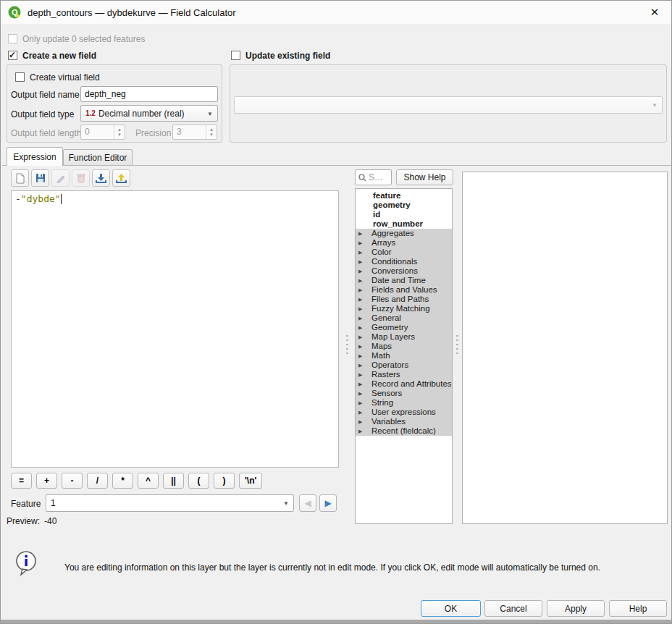 The width and height of the screenshot is (672, 624). Describe the element at coordinates (236, 55) in the screenshot. I see `update-existing-field-checkbox` at that location.